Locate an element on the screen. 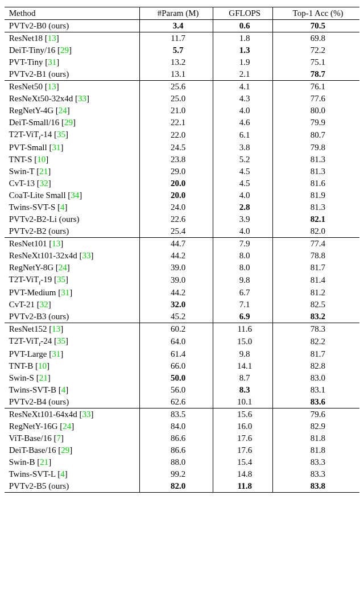 Image resolution: width=364 pixels, height=590 pixels. cell-acc: 70.5 is located at coordinates (316, 26).